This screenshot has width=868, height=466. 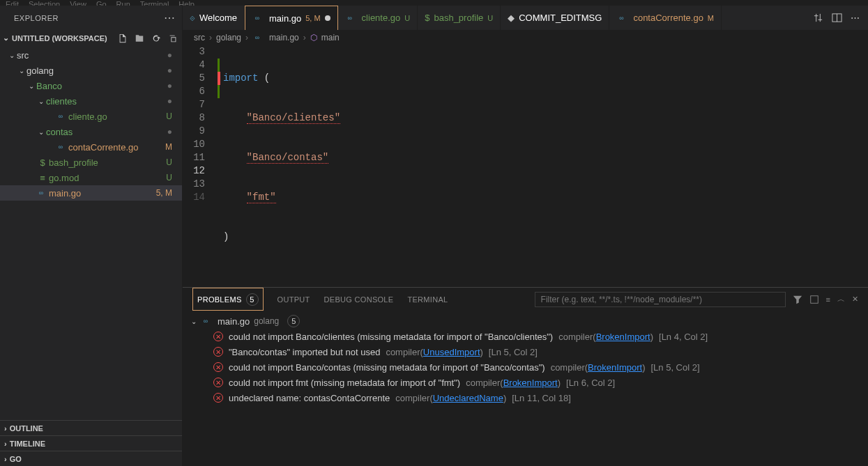 I want to click on problem-item: ✕undeclared name: contasContaCorrente co…, so click(x=526, y=398).